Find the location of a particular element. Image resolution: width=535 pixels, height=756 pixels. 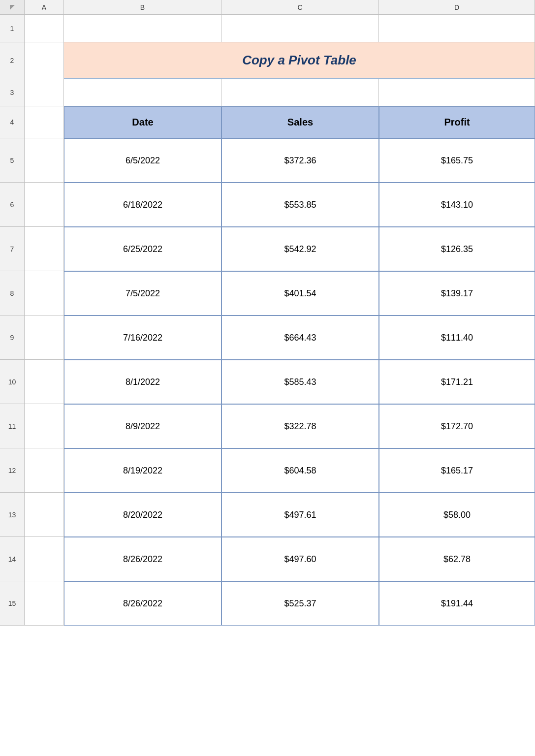

row-3: 3 is located at coordinates (268, 93).